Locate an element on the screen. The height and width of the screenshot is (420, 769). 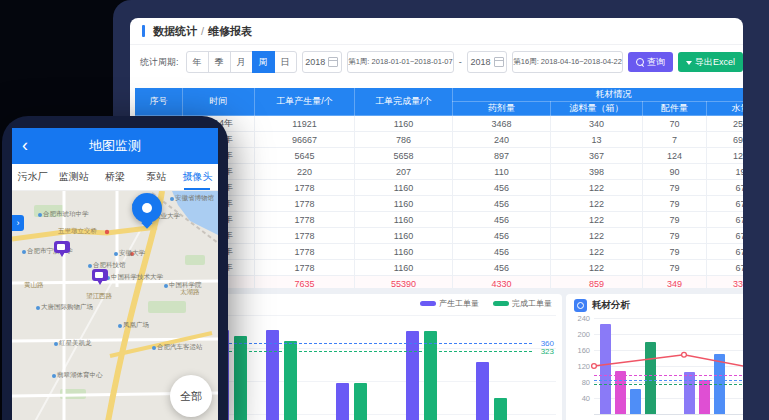
breadcrumb-section: 数据统计 is located at coordinates (175, 32).